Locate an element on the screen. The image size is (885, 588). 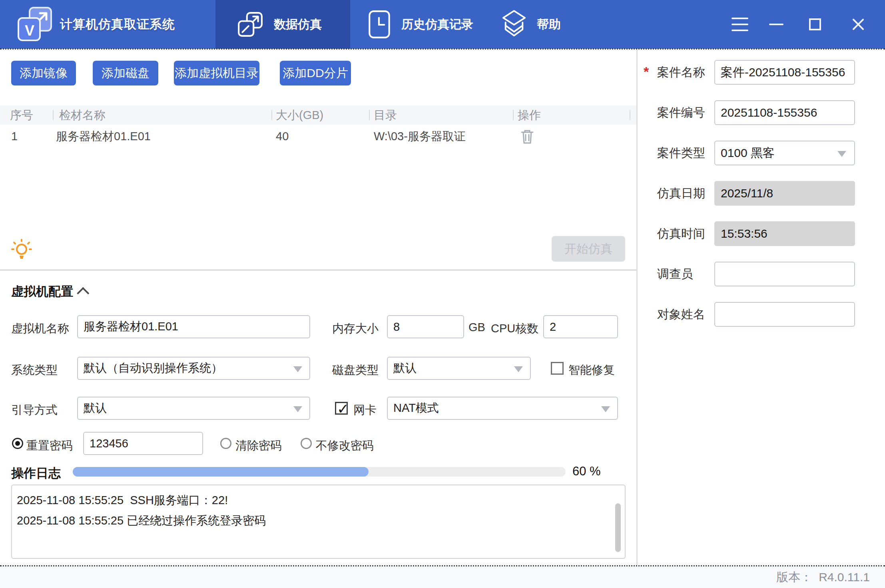
row-index: 1 is located at coordinates (14, 136).